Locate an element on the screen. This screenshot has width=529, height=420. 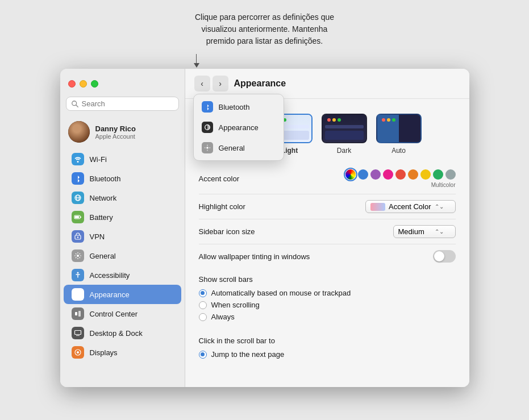
displays-icon is located at coordinates (78, 352).